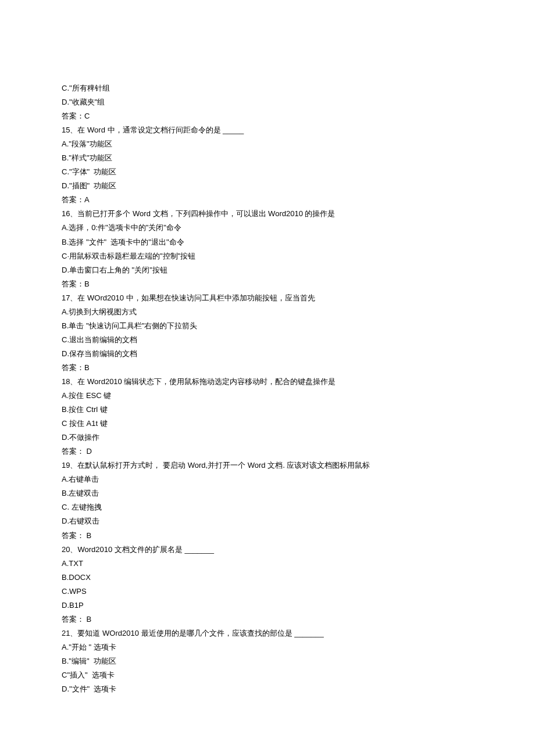 The width and height of the screenshot is (535, 756). I want to click on question-line: 19、在默认鼠标打开方式时， 要启动 Word,并打开一个 Word 文档. 应…, so click(268, 465).